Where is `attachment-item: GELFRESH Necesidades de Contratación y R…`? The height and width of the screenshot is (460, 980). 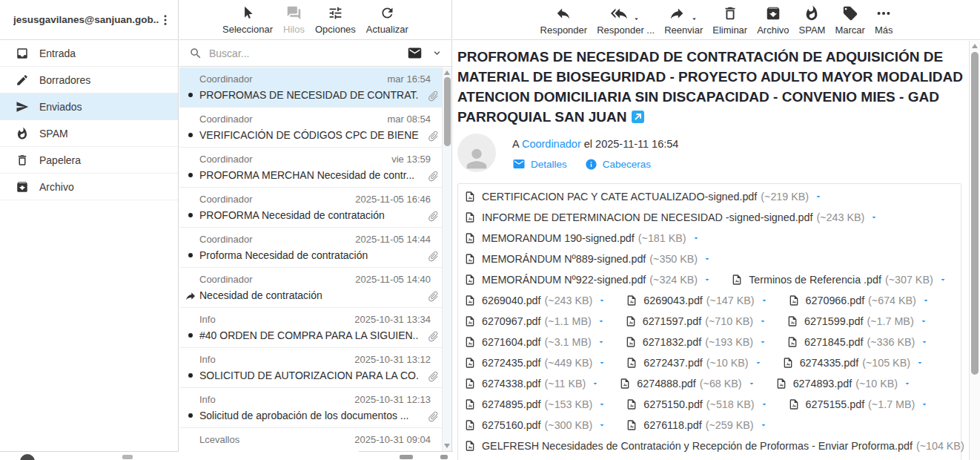
attachment-item: GELFRESH Necesidades de Contratación y R… is located at coordinates (716, 446).